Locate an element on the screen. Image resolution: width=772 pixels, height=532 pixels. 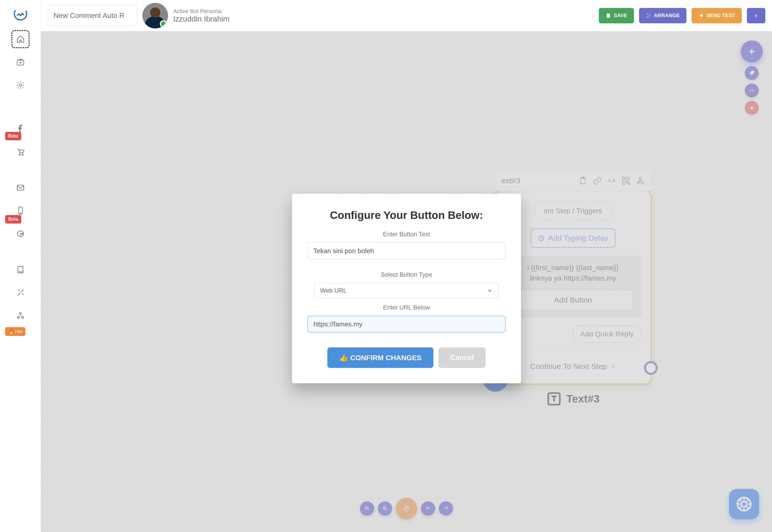
flow-name-input is located at coordinates (93, 15).